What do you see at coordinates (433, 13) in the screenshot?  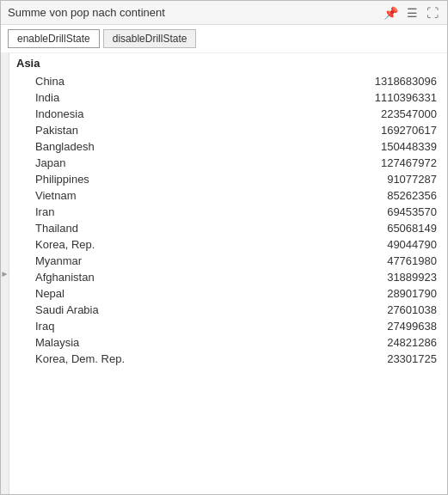 I see `expand-icon: ⛶` at bounding box center [433, 13].